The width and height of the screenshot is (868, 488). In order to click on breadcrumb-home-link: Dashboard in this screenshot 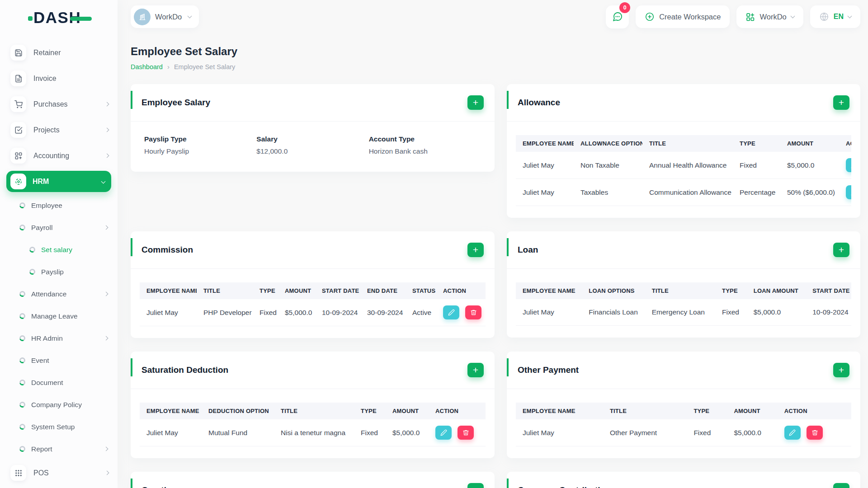, I will do `click(146, 67)`.